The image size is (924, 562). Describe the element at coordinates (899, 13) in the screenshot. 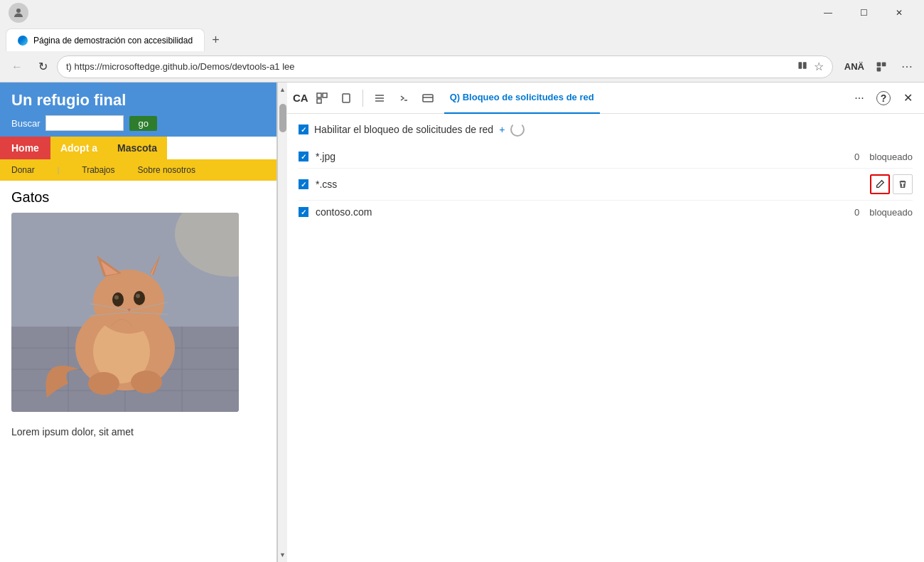

I see `close-button: ✕` at that location.